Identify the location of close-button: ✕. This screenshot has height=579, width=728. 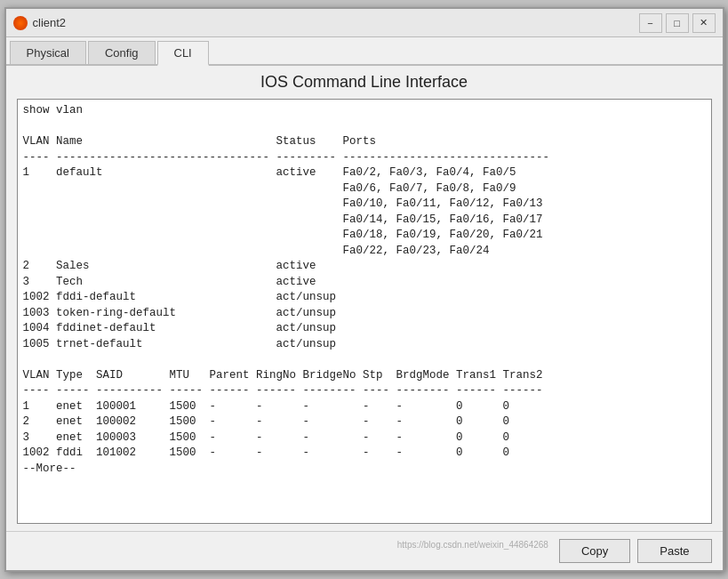
(704, 23).